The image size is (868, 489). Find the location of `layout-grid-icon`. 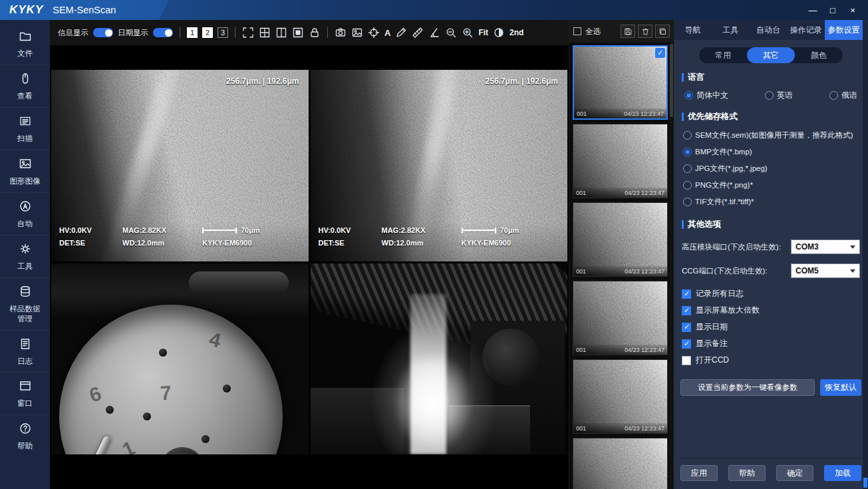

layout-grid-icon is located at coordinates (265, 33).